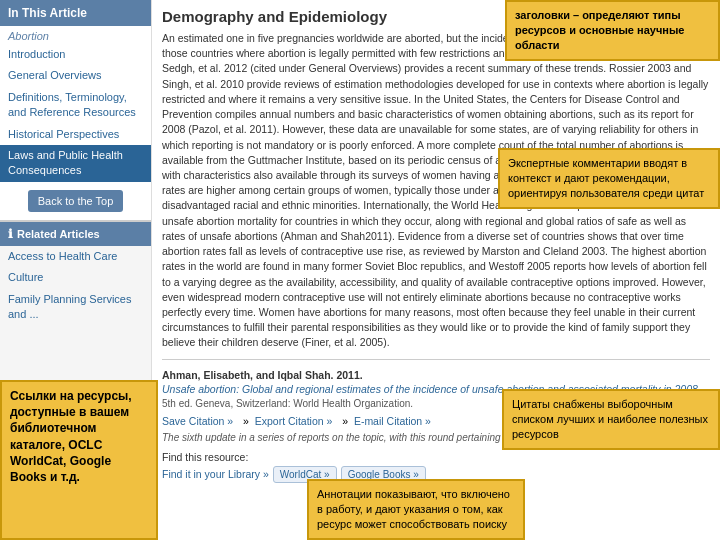 The height and width of the screenshot is (540, 720). I want to click on sidebar-link-laws: Laws and Public Health Consequences, so click(76, 164).